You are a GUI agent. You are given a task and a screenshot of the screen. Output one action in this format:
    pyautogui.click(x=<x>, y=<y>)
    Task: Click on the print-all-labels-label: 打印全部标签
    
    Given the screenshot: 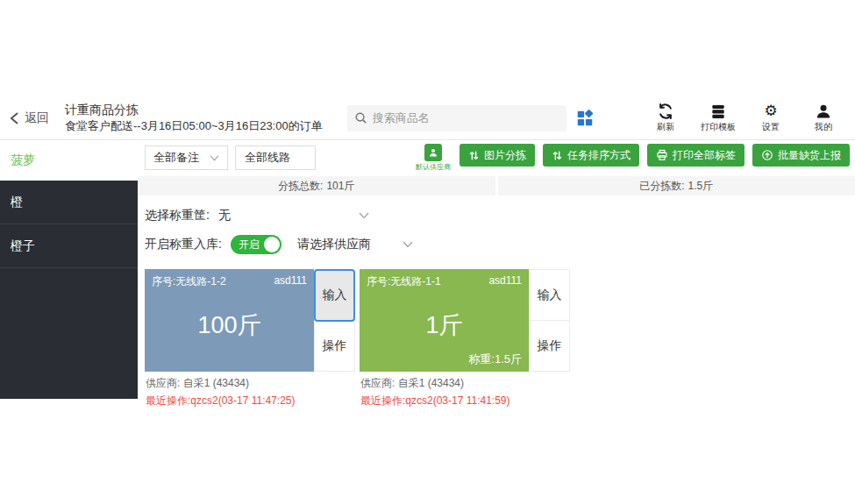 What is the action you would take?
    pyautogui.click(x=704, y=156)
    